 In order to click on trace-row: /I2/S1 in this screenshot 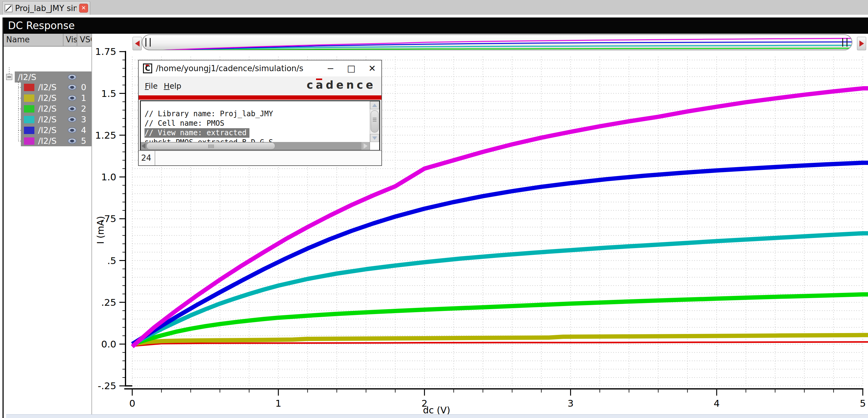, I will do `click(56, 98)`.